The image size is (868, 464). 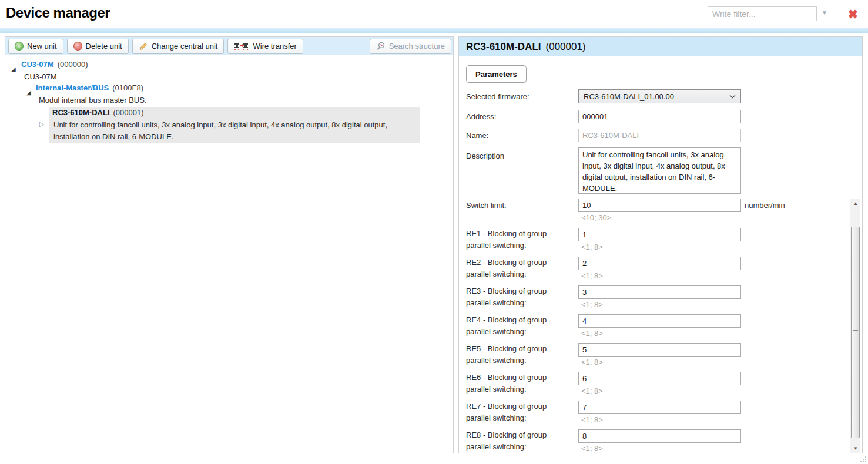 I want to click on re2-label-line1: RE2 - Blocking of group, so click(x=507, y=262).